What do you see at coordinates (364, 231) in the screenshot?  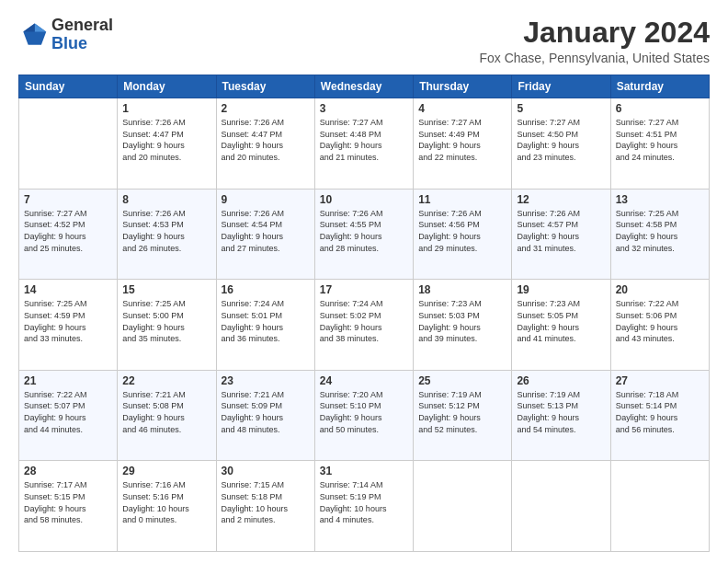 I see `day-info: Sunrise: 7:26 AM Sunset: 4:55 PM Dayligh…` at bounding box center [364, 231].